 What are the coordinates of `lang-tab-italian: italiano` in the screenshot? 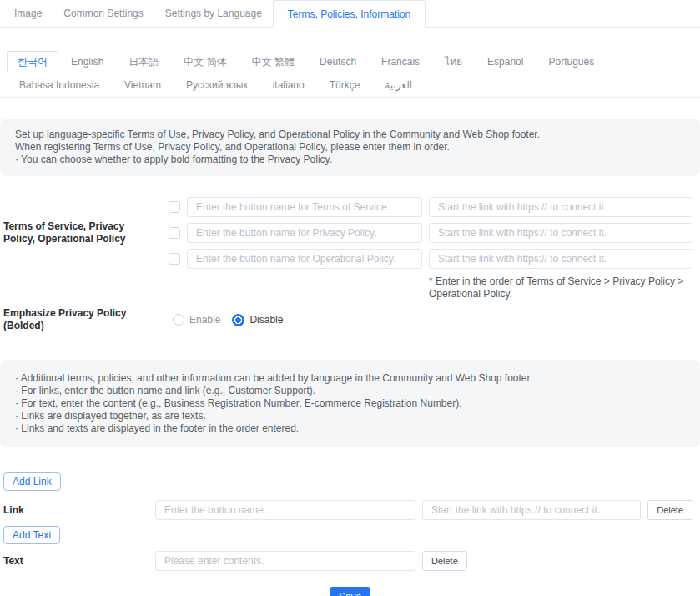 It's located at (289, 85).